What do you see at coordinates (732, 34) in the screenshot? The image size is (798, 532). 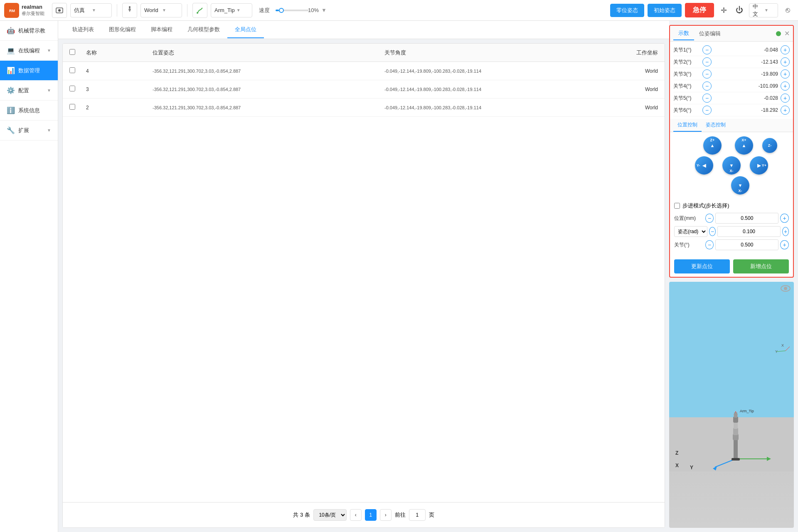 I see `panel-tabs: 示数 位姿编辑 ✕` at bounding box center [732, 34].